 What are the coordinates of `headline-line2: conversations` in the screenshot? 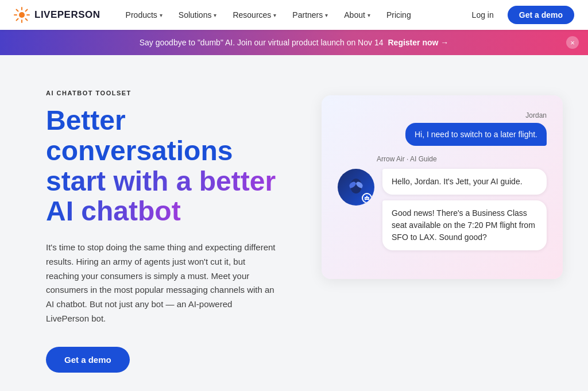 It's located at (139, 150).